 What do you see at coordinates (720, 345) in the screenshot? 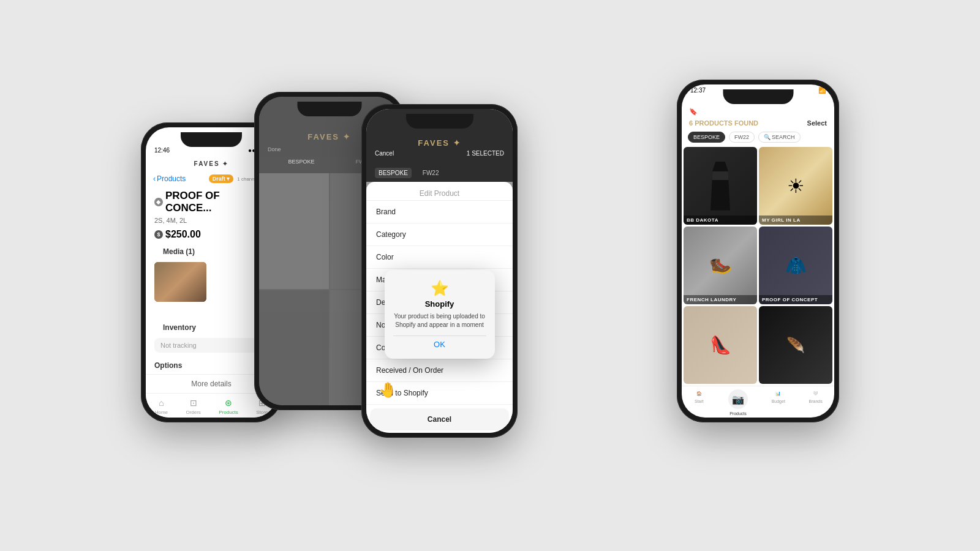
I see `p4-cell-bg-5: 👠` at bounding box center [720, 345].